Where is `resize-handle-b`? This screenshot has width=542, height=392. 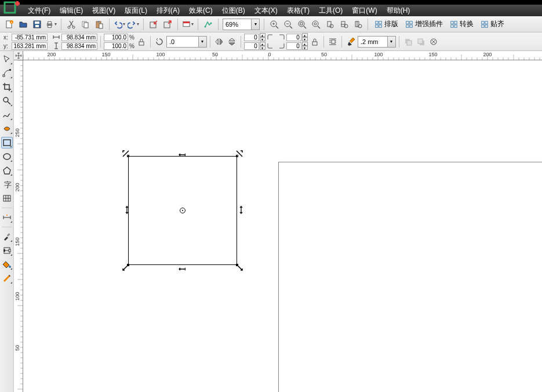
resize-handle-b is located at coordinates (182, 269).